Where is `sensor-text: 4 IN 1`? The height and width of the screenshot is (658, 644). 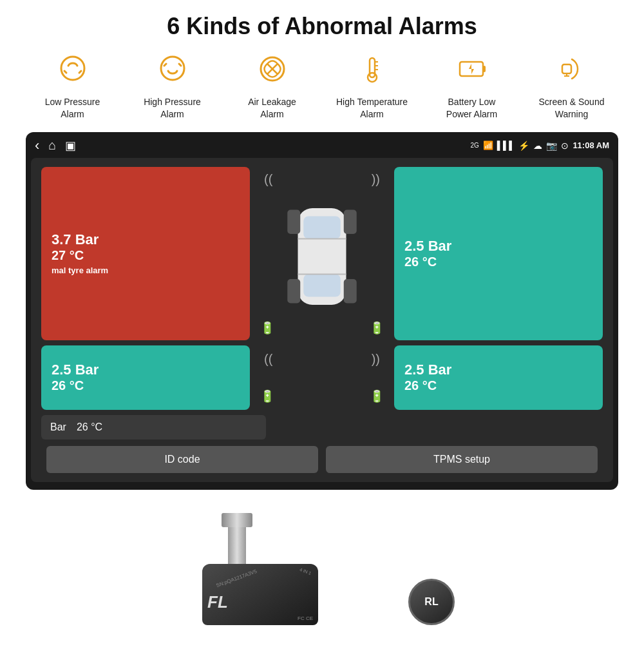
sensor-text: 4 IN 1 is located at coordinates (306, 571).